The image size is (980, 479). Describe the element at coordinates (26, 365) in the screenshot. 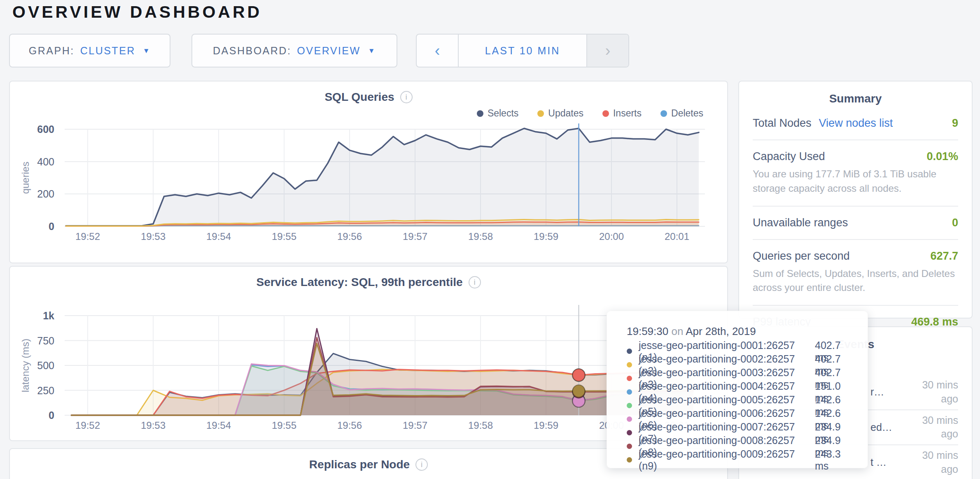

I see `svg-text: latency (ms)` at that location.